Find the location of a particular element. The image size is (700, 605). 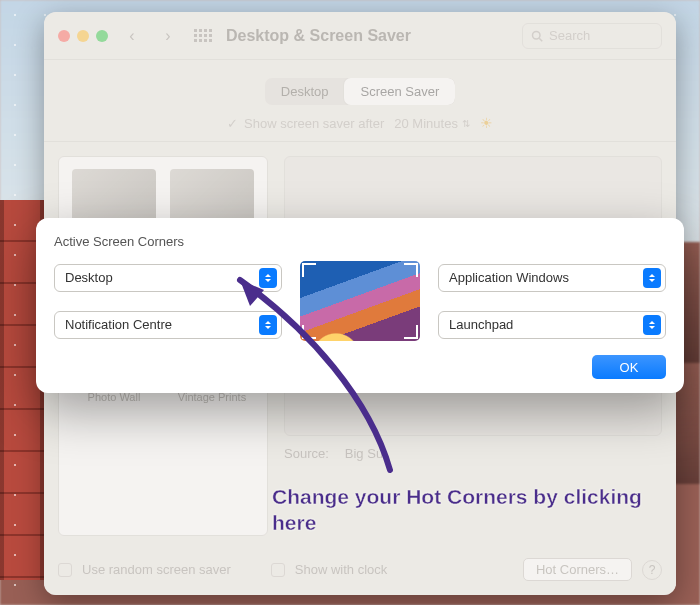

show-after-checkbox: Show screen saver after is located at coordinates (306, 124).